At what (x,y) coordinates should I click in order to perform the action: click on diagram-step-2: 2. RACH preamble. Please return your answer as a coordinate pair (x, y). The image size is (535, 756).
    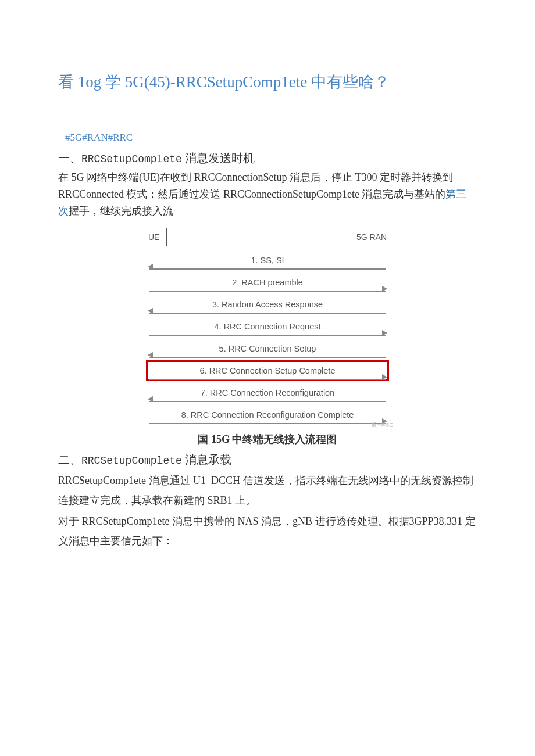
    Looking at the image, I should click on (268, 283).